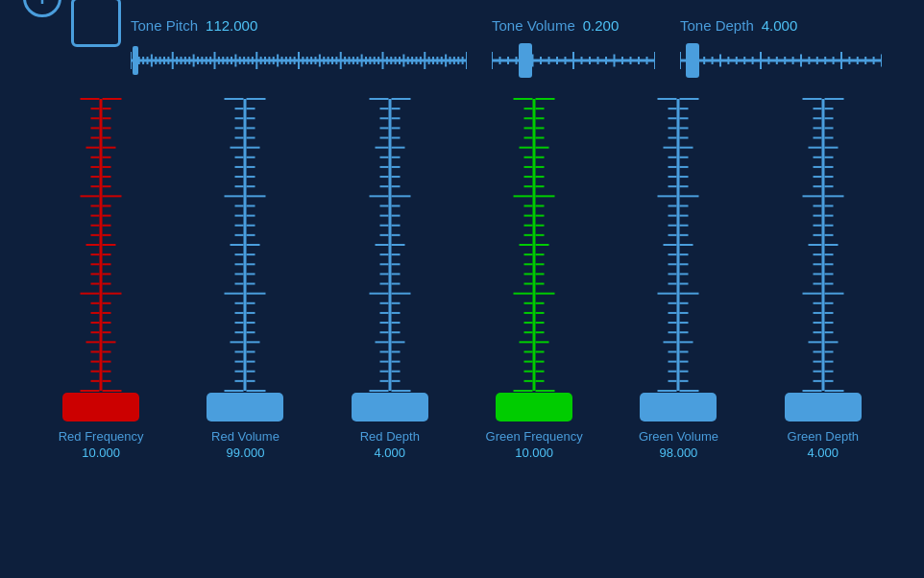 The image size is (924, 578). What do you see at coordinates (693, 60) in the screenshot?
I see `depth-thumb` at bounding box center [693, 60].